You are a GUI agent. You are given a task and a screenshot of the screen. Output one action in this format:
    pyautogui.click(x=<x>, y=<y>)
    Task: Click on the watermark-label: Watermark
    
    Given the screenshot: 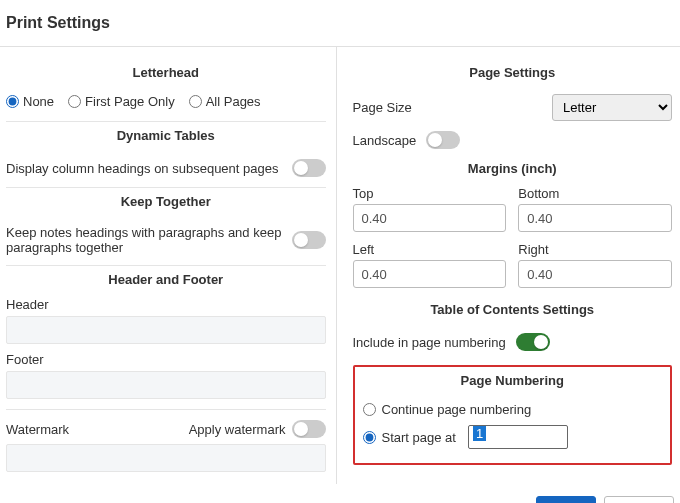 What is the action you would take?
    pyautogui.click(x=94, y=430)
    